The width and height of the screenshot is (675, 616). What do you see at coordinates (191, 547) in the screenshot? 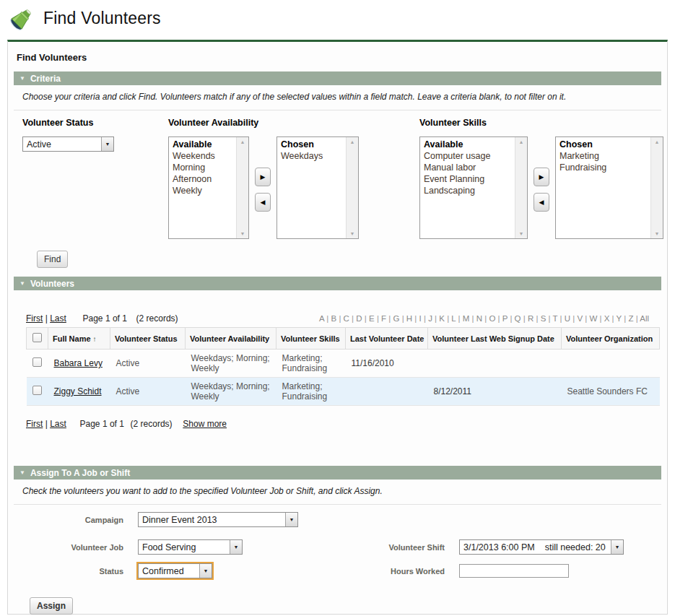
I see `volunteer-job-select: Food Serving ▼` at bounding box center [191, 547].